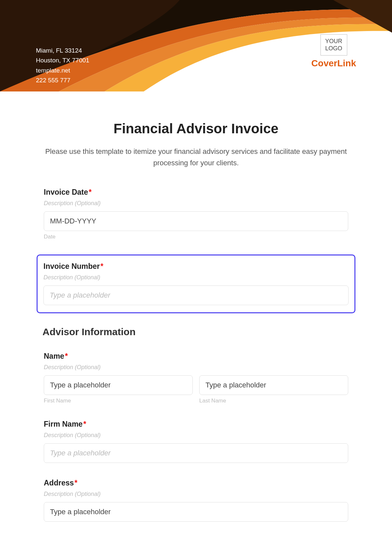  What do you see at coordinates (59, 483) in the screenshot?
I see `label-text: Address` at bounding box center [59, 483].